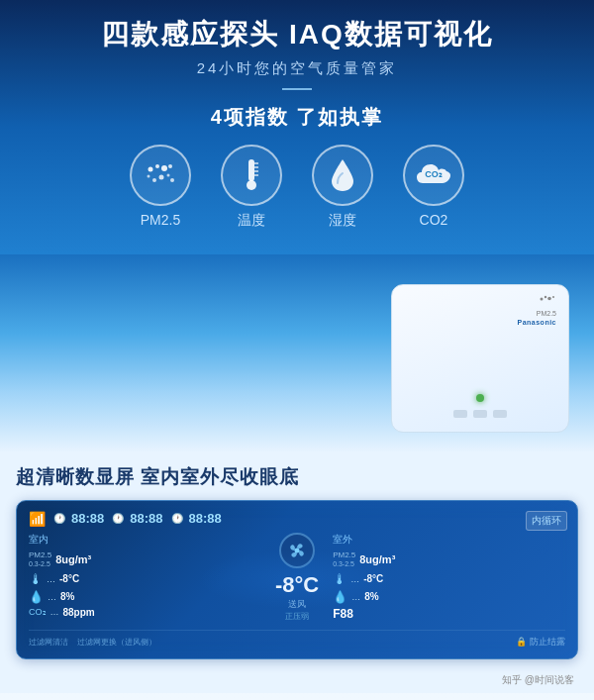  I want to click on filter-clean-label: 过滤网清洁, so click(49, 642).